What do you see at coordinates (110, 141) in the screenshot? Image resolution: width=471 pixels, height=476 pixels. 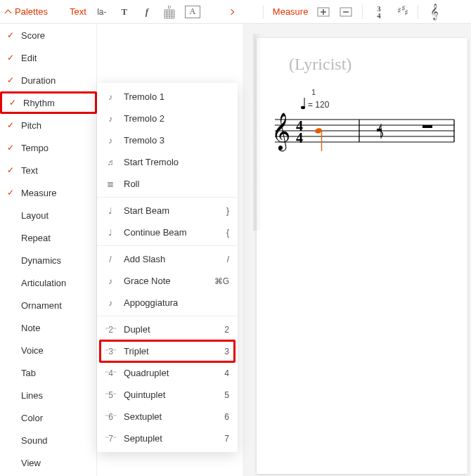 I see `tremolo-3-icon: ♪` at bounding box center [110, 141].